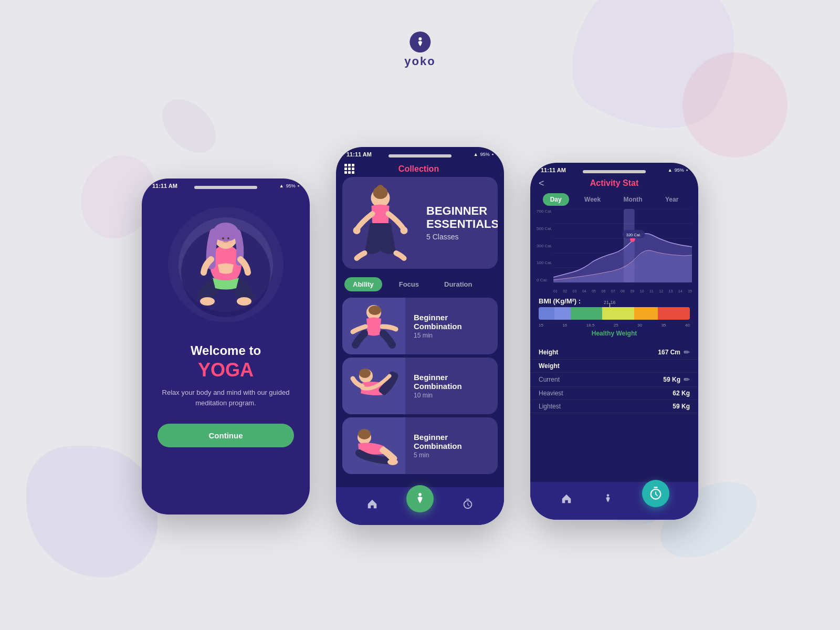 Image resolution: width=840 pixels, height=630 pixels. Describe the element at coordinates (623, 246) in the screenshot. I see `chart-svg-area: 320 Cal.` at that location.